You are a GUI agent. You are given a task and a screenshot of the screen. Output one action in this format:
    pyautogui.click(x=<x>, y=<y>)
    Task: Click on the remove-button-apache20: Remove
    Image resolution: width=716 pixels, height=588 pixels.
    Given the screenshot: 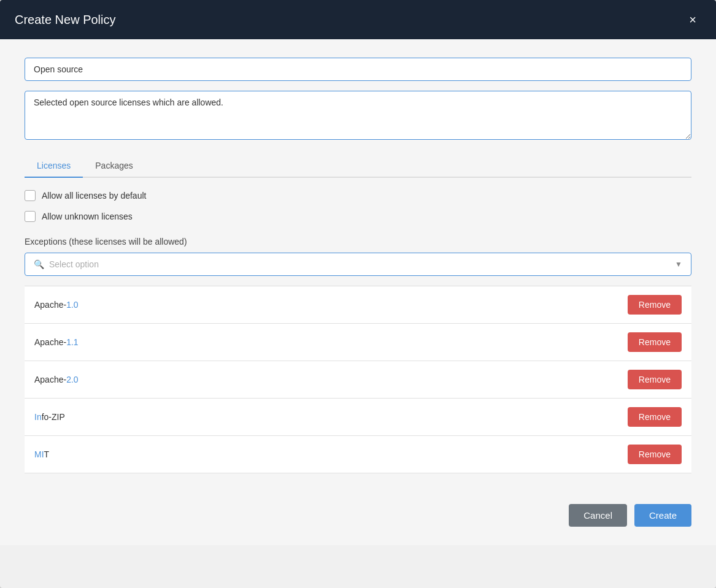 What is the action you would take?
    pyautogui.click(x=655, y=380)
    